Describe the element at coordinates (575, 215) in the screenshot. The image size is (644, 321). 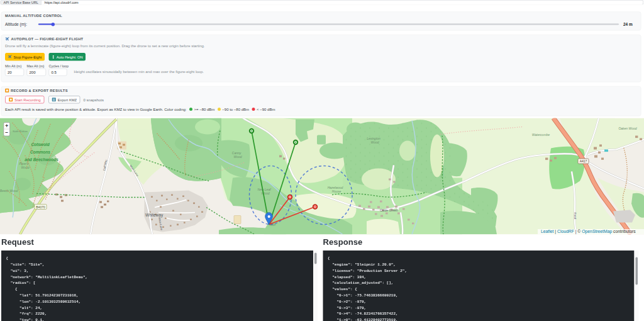
I see `svg-text: Road` at that location.